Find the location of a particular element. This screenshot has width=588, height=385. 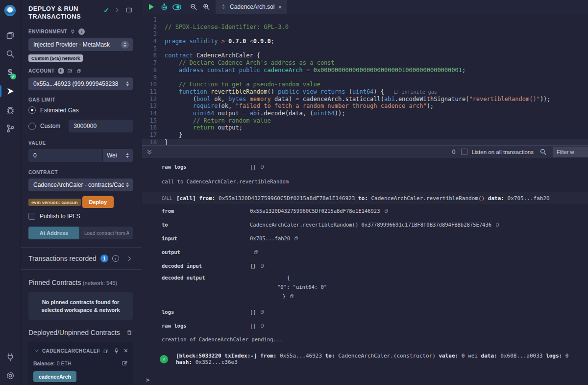

at-address-button: At Address is located at coordinates (54, 233).